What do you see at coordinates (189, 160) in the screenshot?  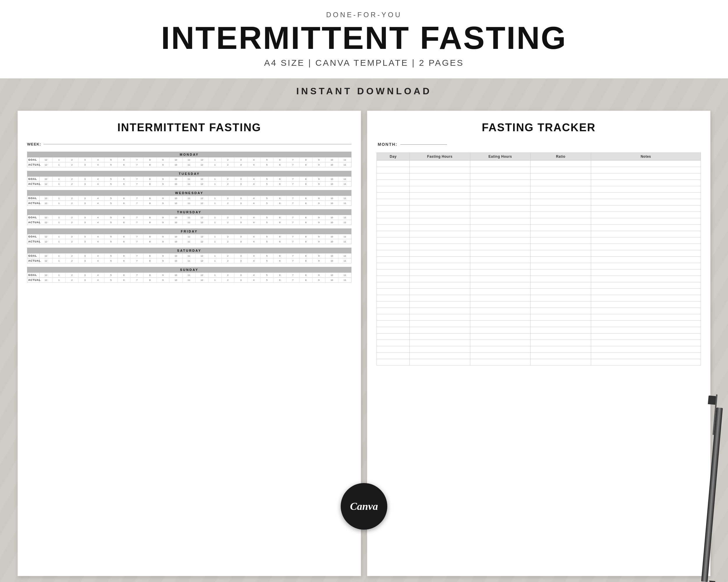 I see `day-row-goal: GOAL121234567891011121234567891011` at bounding box center [189, 160].